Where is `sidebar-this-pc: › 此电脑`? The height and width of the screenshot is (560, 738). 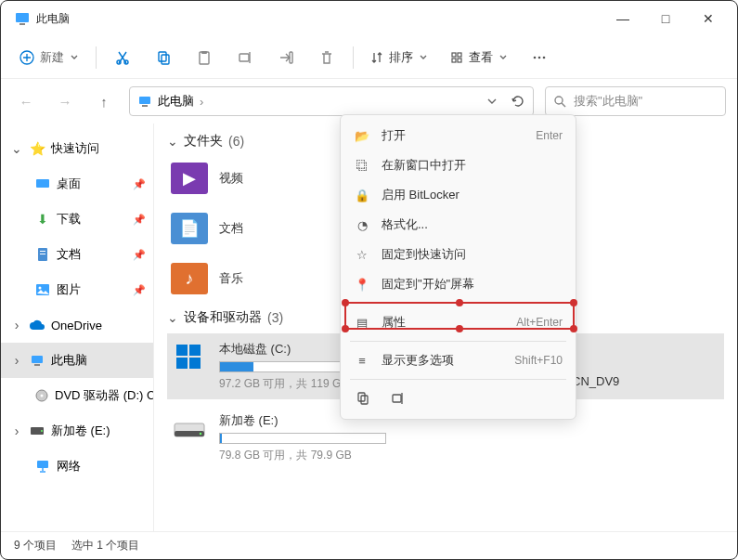 sidebar-this-pc: › 此电脑 is located at coordinates (77, 360).